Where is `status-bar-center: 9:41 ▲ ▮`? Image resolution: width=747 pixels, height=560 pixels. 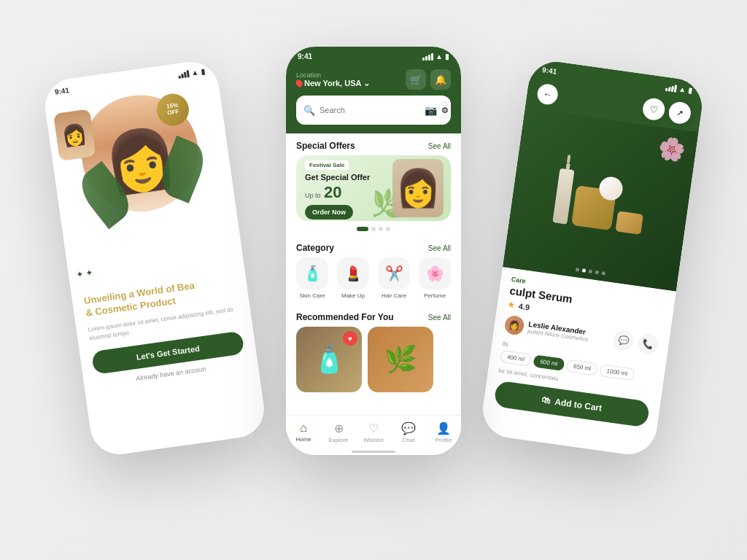 status-bar-center: 9:41 ▲ ▮ is located at coordinates (374, 55).